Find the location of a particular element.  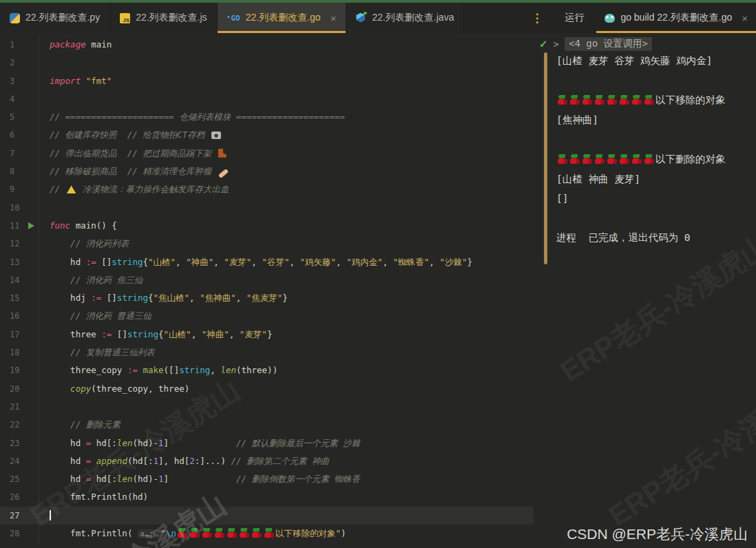

gutter-line-number: 23 is located at coordinates (19, 443).